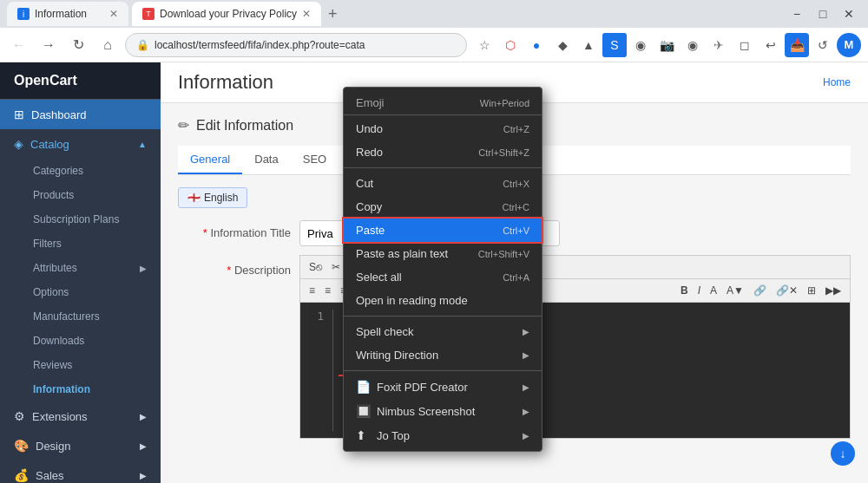  Describe the element at coordinates (843, 454) in the screenshot. I see `scroll-to-bottom: ↓` at that location.